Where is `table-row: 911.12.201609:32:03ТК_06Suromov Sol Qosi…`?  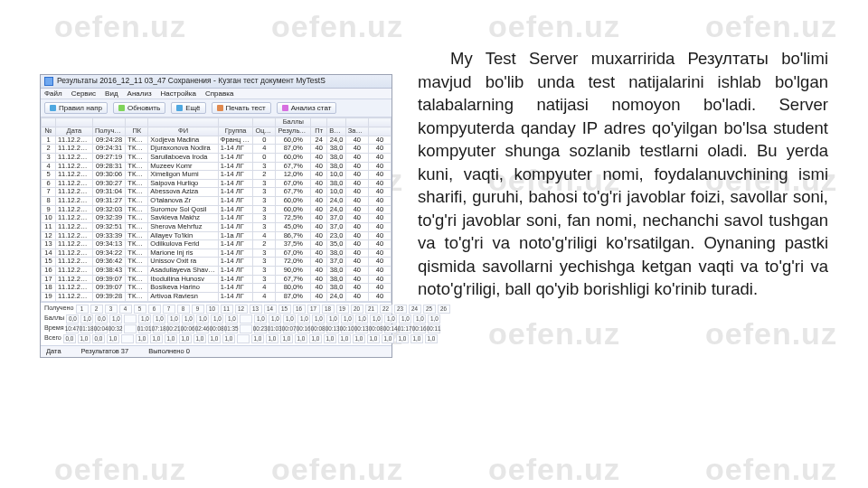
table-row: 911.12.201609:32:03ТК_06Suromov Sol Qosi… is located at coordinates (217, 210).